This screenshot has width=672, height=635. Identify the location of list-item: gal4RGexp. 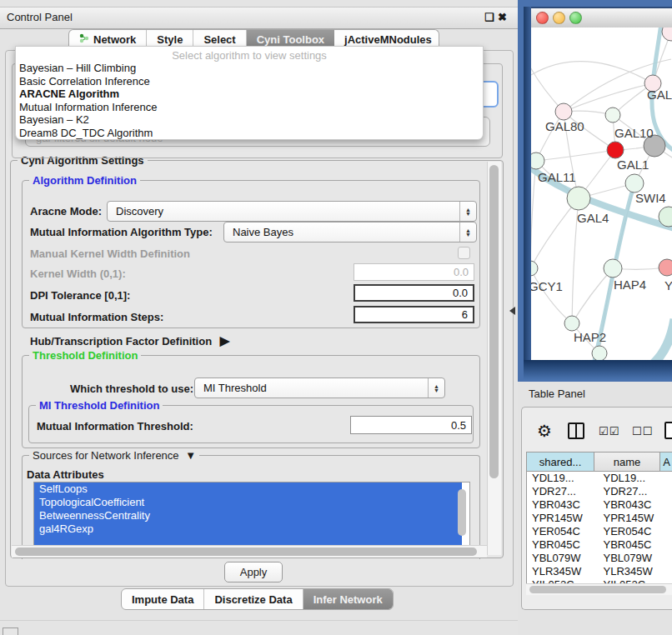
(248, 529).